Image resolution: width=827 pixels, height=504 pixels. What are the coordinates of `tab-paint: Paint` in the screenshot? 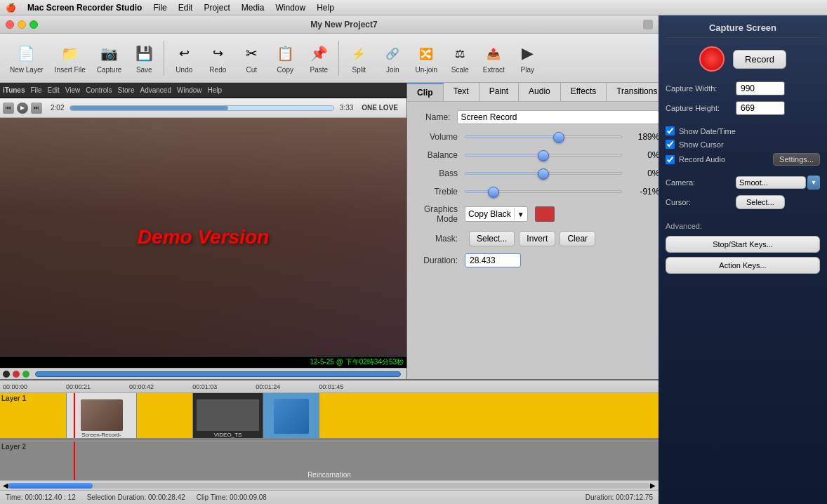 It's located at (499, 92).